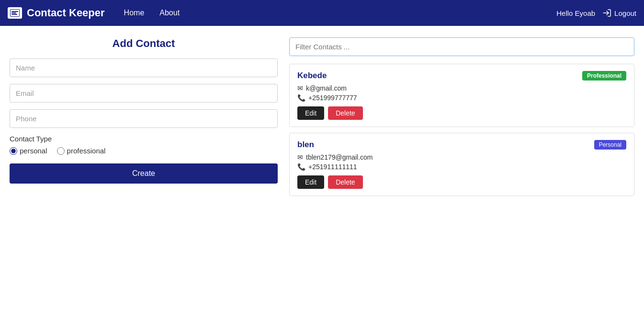  What do you see at coordinates (144, 174) in the screenshot?
I see `create-button: Create` at bounding box center [144, 174].